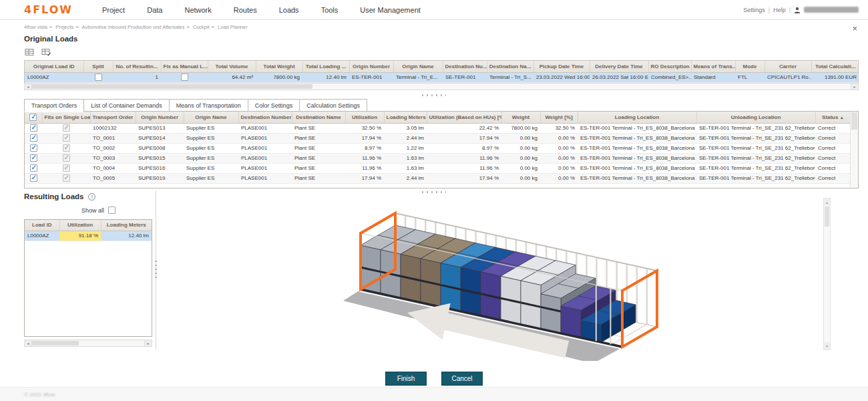  What do you see at coordinates (827, 346) in the screenshot?
I see `scroll-down-icon: ▼` at bounding box center [827, 346].